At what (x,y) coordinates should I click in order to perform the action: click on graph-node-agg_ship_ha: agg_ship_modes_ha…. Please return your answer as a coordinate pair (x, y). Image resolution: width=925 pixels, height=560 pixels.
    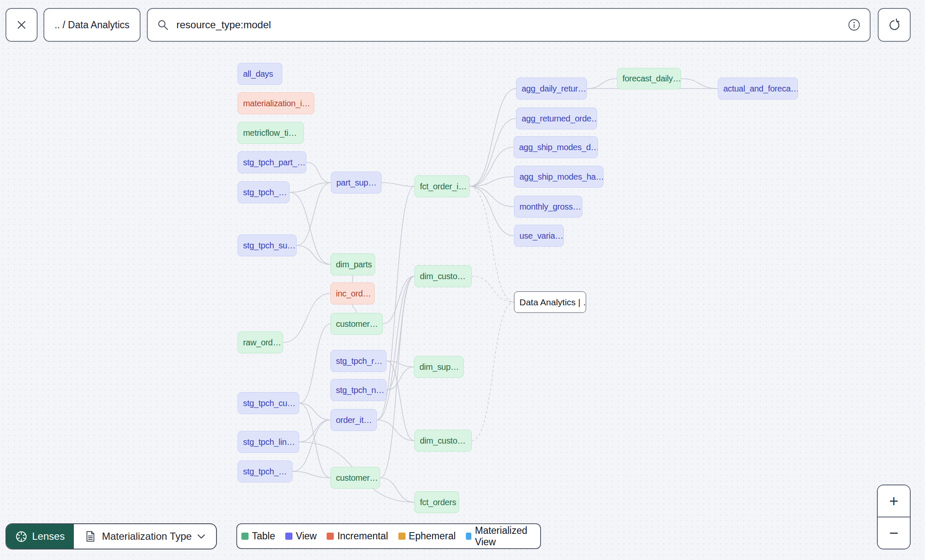
    Looking at the image, I should click on (559, 177).